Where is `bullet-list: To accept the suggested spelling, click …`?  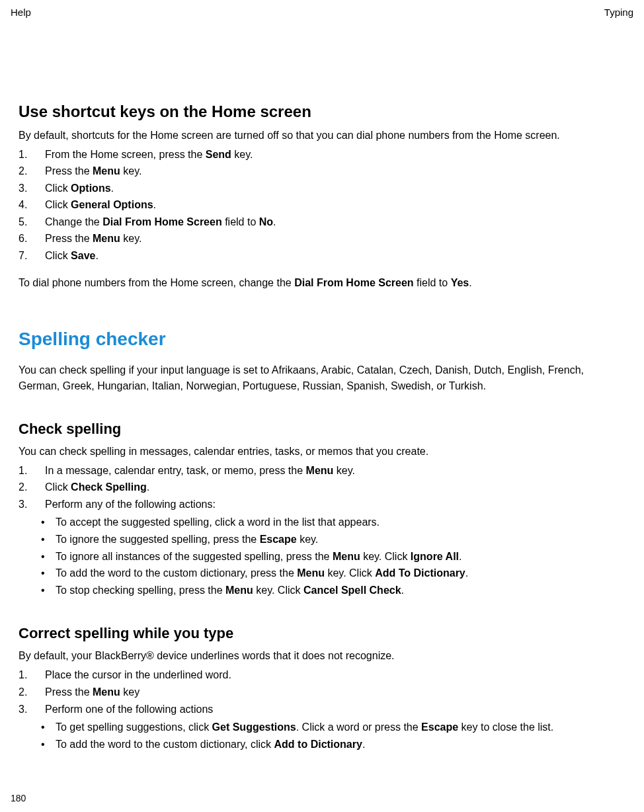
bullet-list: To accept the suggested spelling, click … is located at coordinates (322, 556).